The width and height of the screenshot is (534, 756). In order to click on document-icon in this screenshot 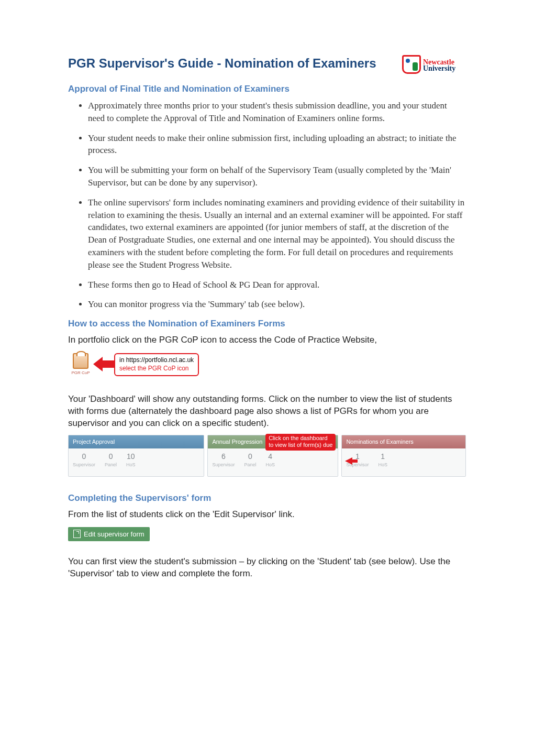, I will do `click(77, 534)`.